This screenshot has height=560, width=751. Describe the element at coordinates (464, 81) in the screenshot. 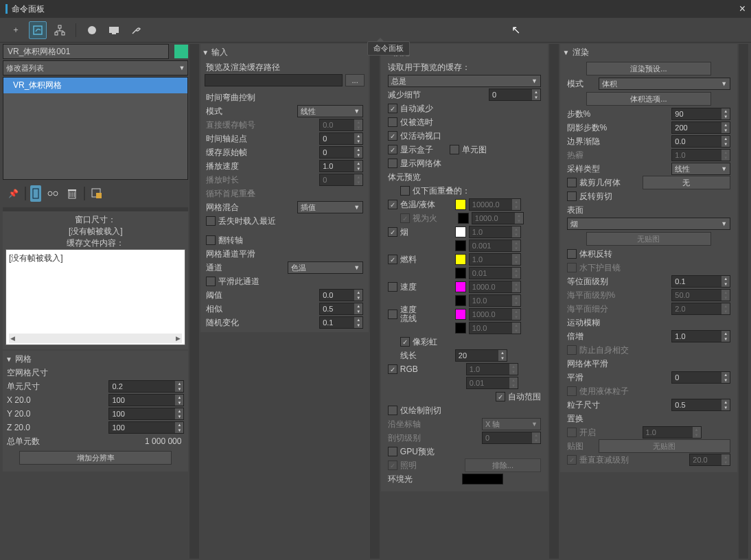

I see `read-cache-dropdown: 总是▼` at that location.